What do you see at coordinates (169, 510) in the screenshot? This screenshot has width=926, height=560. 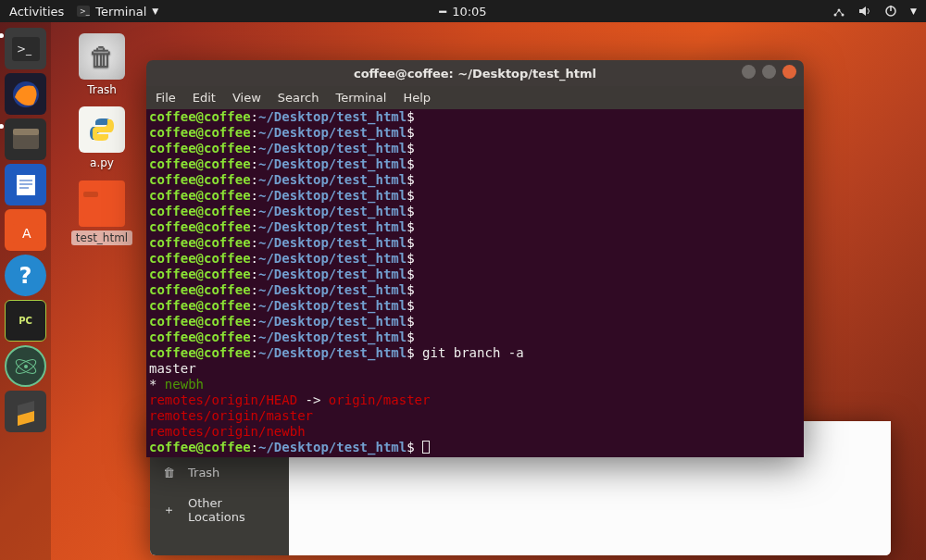 I see `plus-icon: ＋` at bounding box center [169, 510].